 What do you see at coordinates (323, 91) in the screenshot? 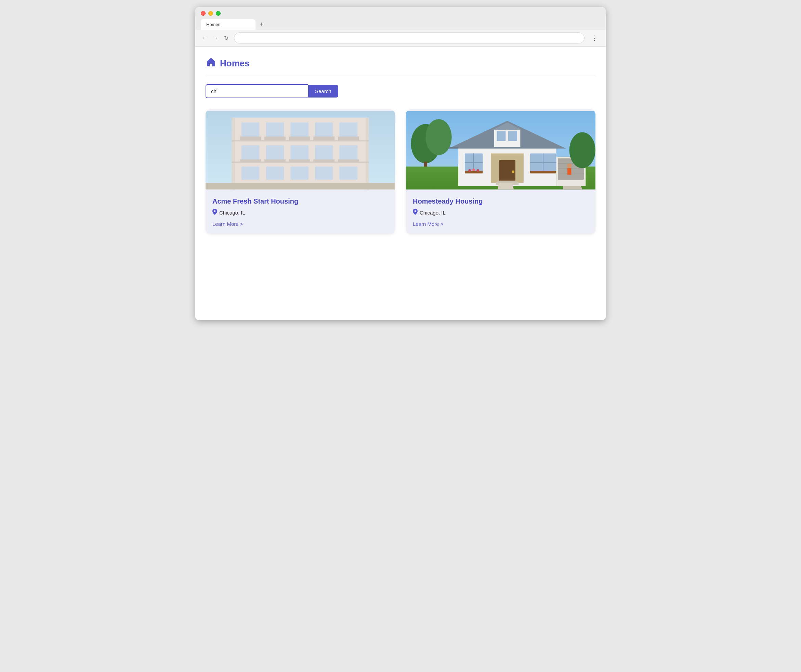
I see `search-button: Search` at bounding box center [323, 91].